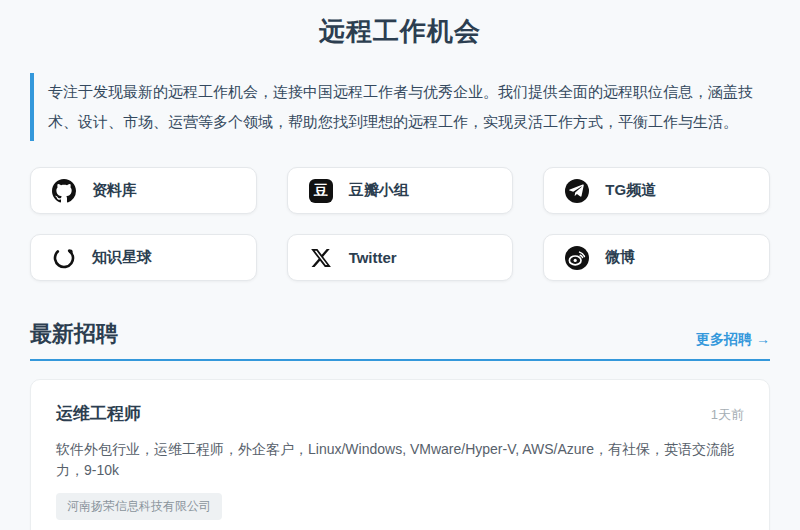 This screenshot has width=800, height=530. I want to click on jobs-section-heading: 最新招聘, so click(74, 334).